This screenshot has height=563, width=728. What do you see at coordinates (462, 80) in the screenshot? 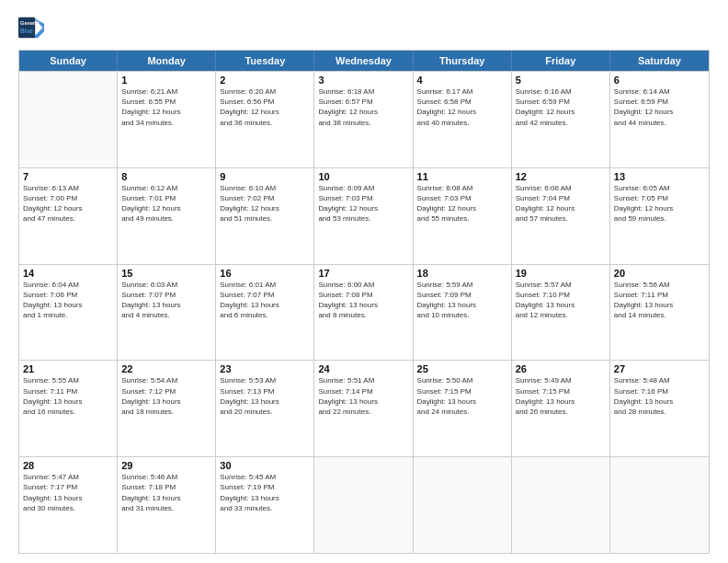
I see `day-number: 4` at bounding box center [462, 80].